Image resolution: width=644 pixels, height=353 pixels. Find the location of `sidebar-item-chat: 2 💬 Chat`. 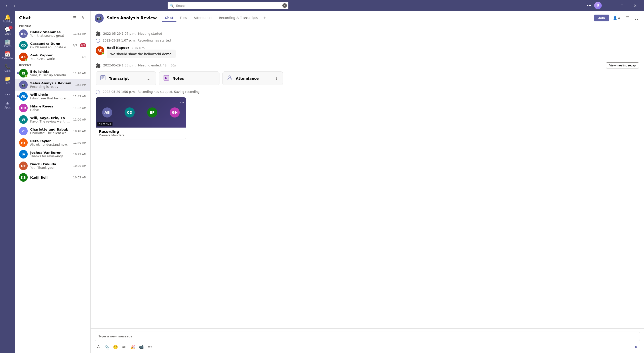

sidebar-item-chat: 2 💬 Chat is located at coordinates (8, 31).